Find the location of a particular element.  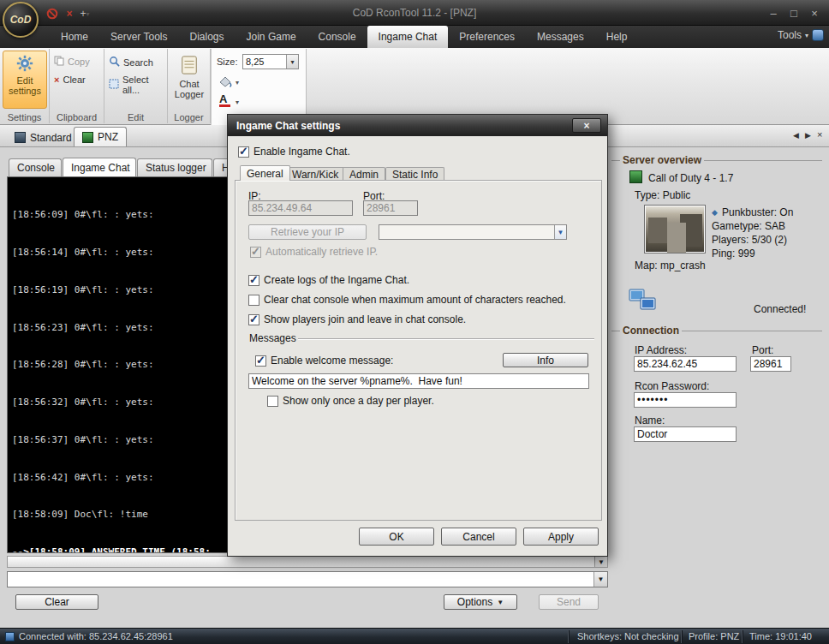

server-select-combo: ▼ is located at coordinates (473, 232).